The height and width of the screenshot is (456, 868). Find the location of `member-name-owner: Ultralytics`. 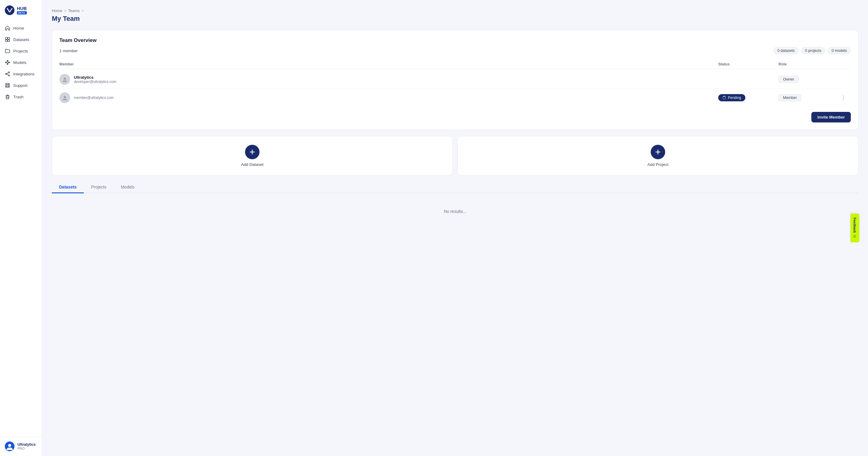

member-name-owner: Ultralytics is located at coordinates (95, 78).